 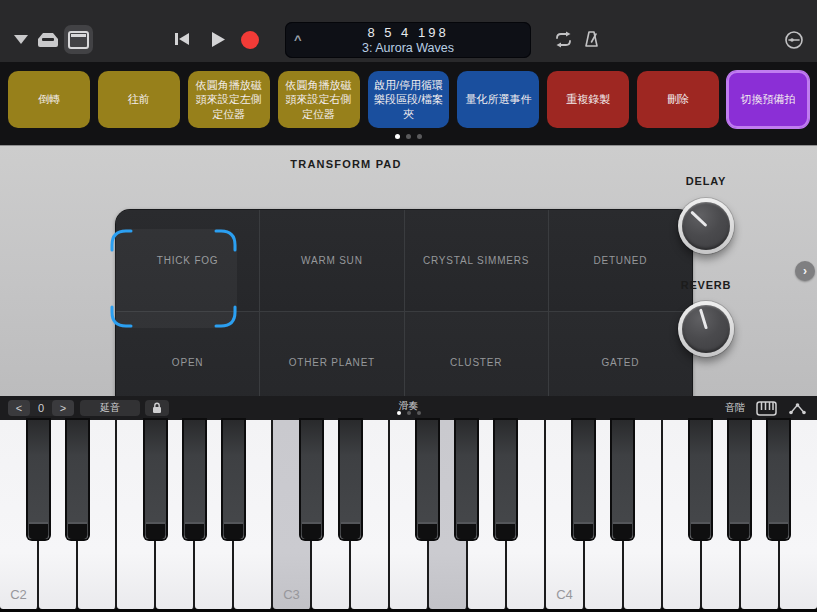 I want to click on reverb-knob, so click(x=706, y=329).